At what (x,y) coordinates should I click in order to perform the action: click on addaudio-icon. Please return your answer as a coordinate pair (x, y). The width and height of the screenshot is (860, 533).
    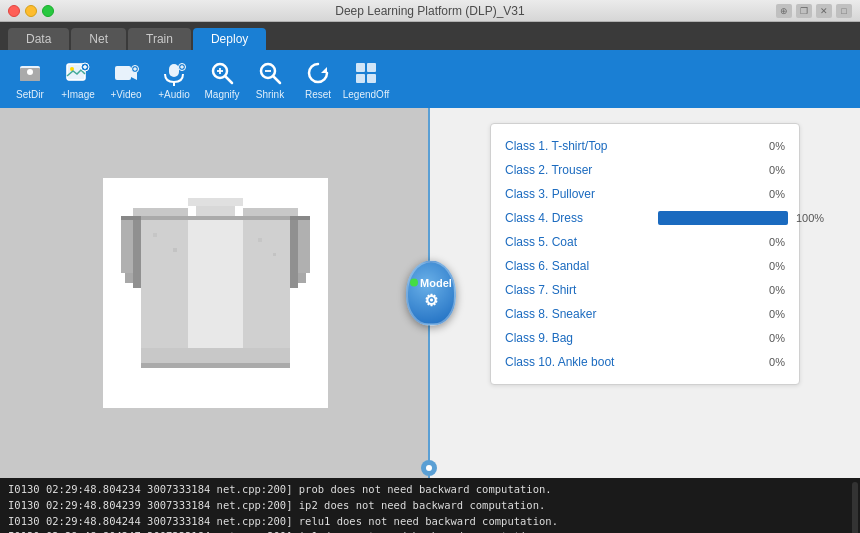
    Looking at the image, I should click on (174, 73).